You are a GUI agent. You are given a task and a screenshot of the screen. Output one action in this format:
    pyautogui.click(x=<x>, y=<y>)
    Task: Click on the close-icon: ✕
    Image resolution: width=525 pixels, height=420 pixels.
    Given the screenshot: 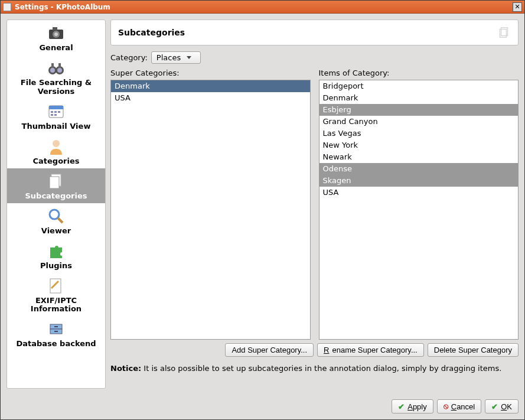 What is the action you would take?
    pyautogui.click(x=517, y=7)
    